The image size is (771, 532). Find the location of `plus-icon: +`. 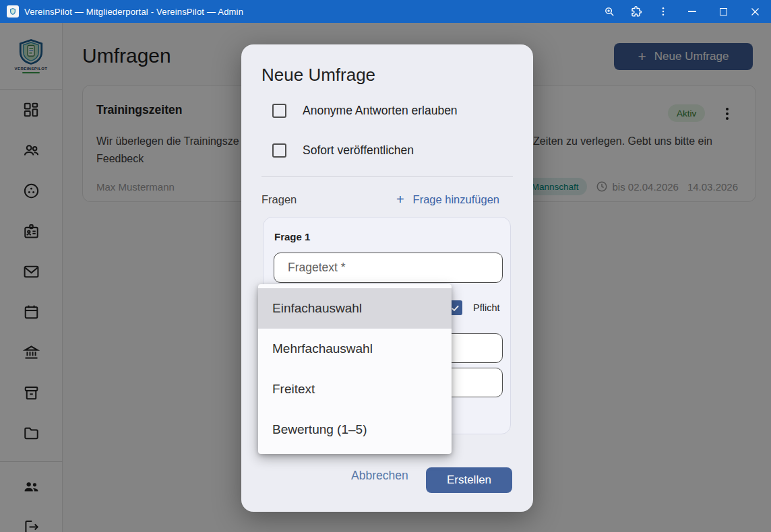

plus-icon: + is located at coordinates (400, 199).